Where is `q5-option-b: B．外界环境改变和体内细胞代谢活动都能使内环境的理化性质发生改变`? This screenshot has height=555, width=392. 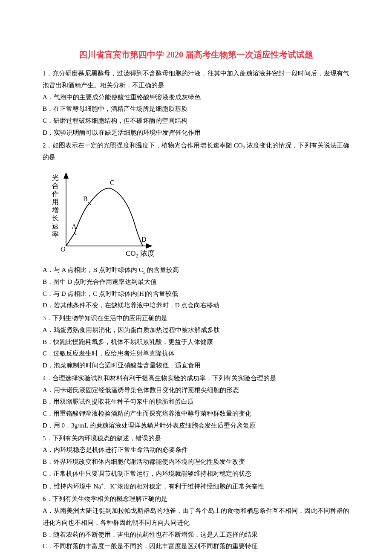
q5-option-b: B．外界环境改变和体内细胞代谢活动都能使内环境的理化性质发生改变 is located at coordinates (196, 462).